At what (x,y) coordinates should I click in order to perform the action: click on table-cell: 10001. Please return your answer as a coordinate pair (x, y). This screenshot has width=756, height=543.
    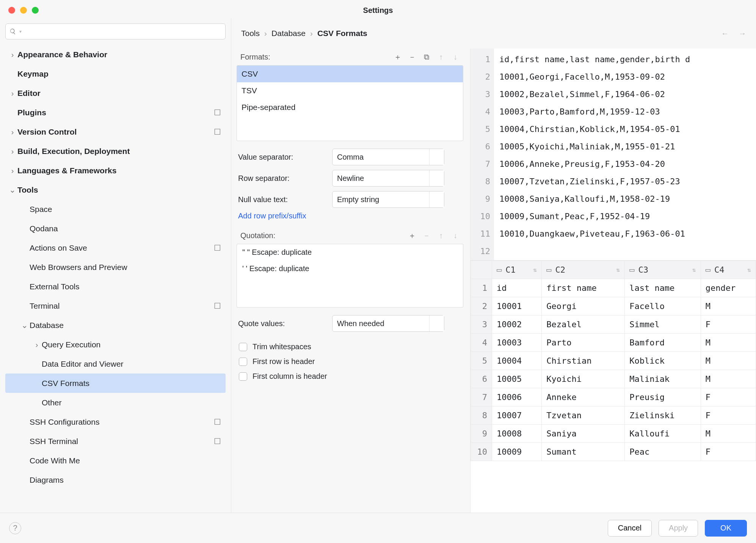
    Looking at the image, I should click on (517, 306).